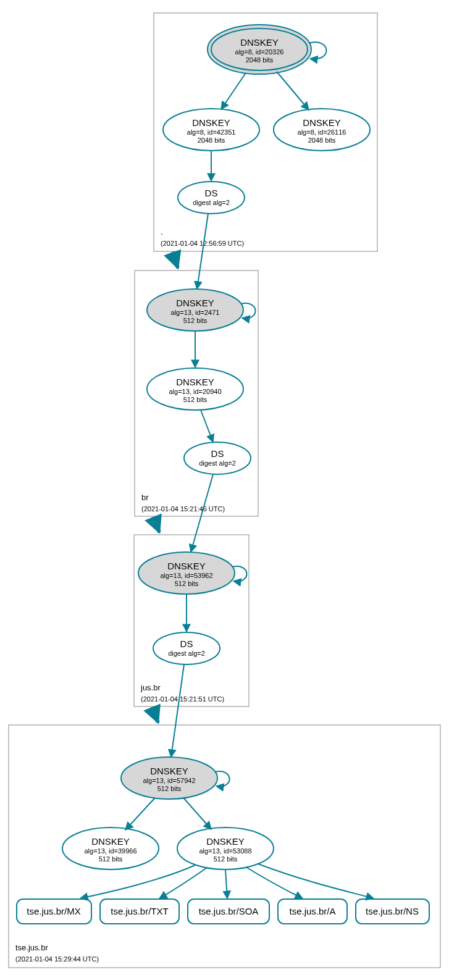  Describe the element at coordinates (211, 198) in the screenshot. I see `node-root-ds: DS digest alg=2` at that location.